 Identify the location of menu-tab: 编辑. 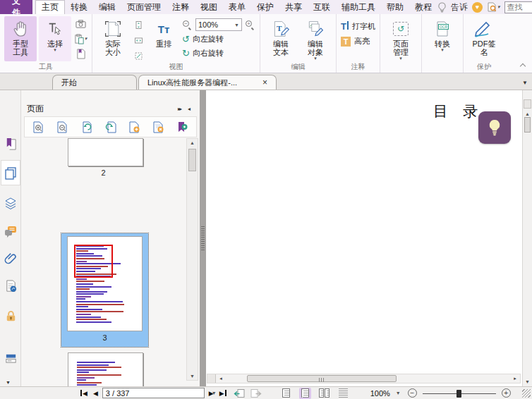
(107, 7).